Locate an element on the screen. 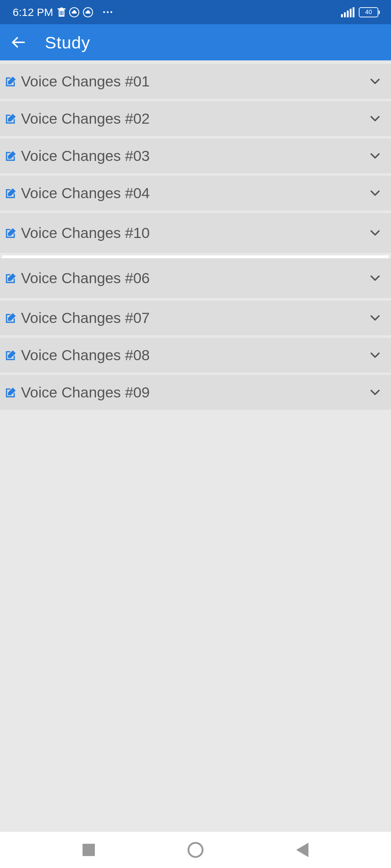 This screenshot has height=868, width=391. back-arrow-icon is located at coordinates (18, 42).